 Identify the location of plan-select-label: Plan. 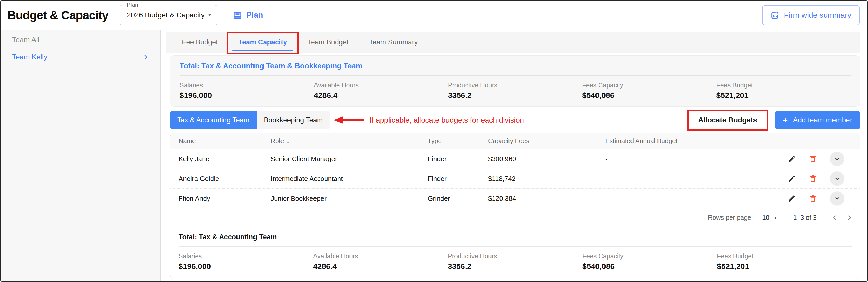
(132, 5).